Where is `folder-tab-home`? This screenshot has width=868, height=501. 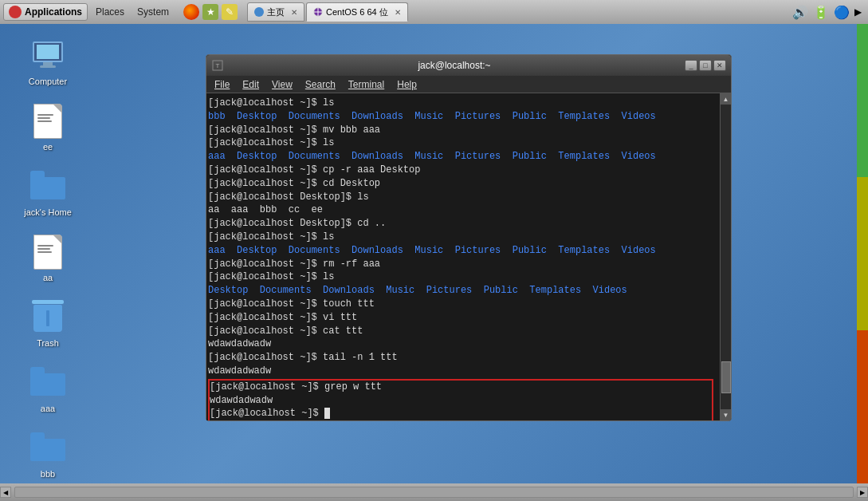
folder-tab-home is located at coordinates (37, 175).